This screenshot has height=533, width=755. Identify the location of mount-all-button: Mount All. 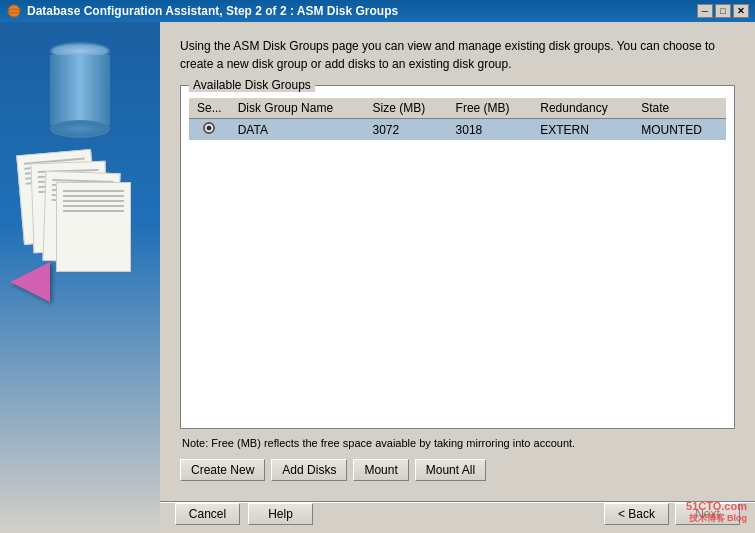
(450, 470).